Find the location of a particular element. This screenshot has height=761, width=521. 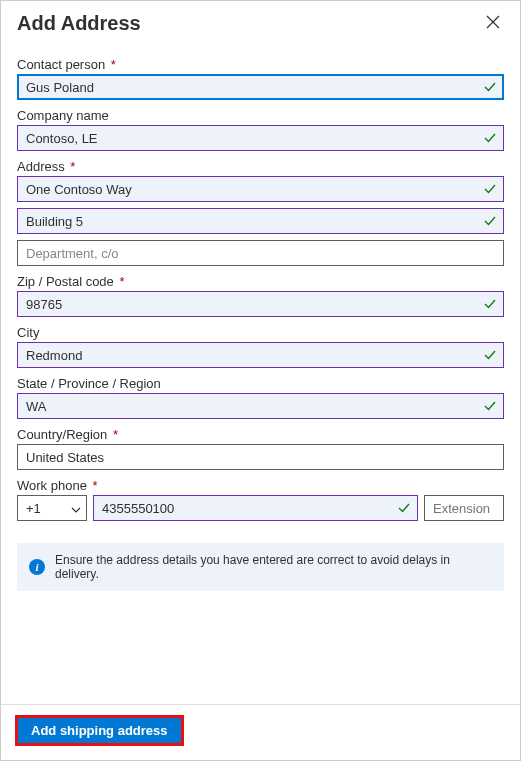

address-line1-input is located at coordinates (260, 189).